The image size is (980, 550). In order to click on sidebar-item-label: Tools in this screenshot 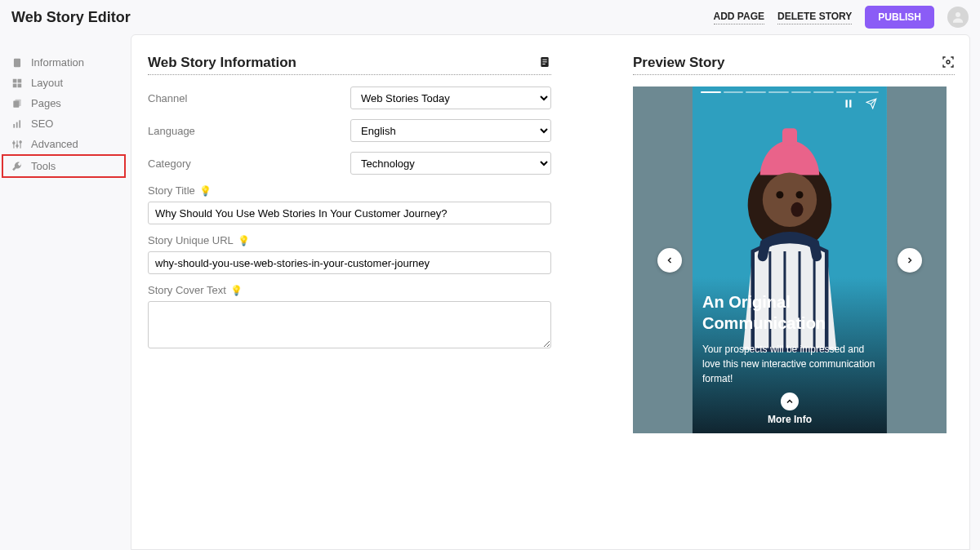, I will do `click(43, 166)`.